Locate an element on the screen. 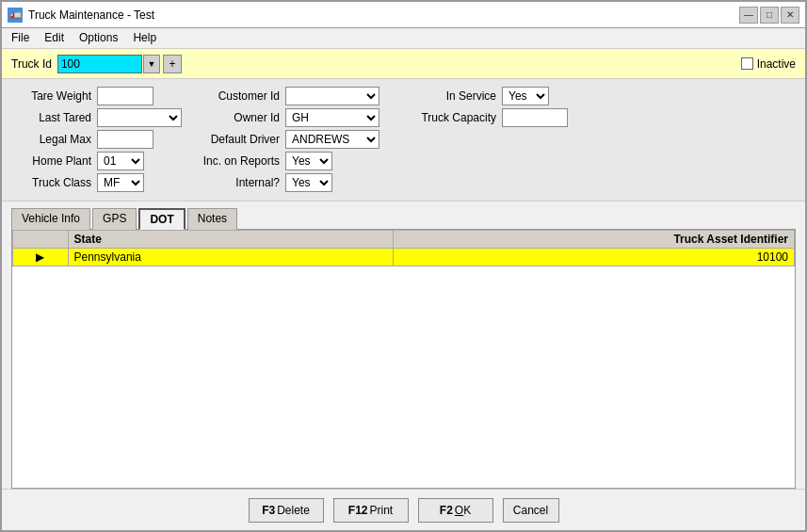 This screenshot has height=532, width=807. form-col1: Tare Weight Last Tared Legal Max Home Pl… is located at coordinates (101, 141).